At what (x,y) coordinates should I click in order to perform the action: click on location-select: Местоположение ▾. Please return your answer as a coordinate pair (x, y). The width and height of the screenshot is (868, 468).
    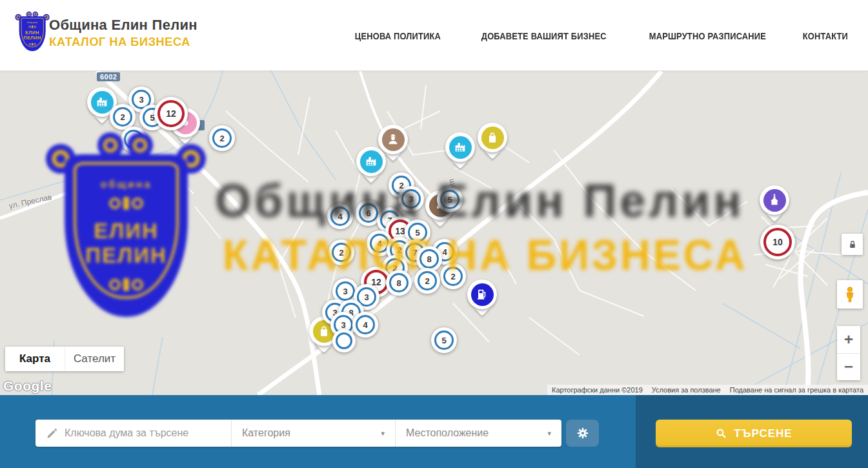
    Looking at the image, I should click on (478, 433).